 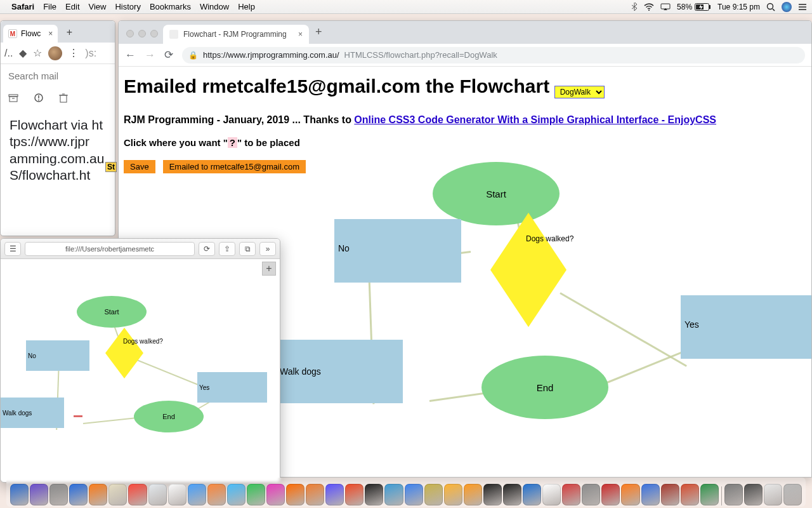 I want to click on menu-view: View, so click(x=98, y=6).